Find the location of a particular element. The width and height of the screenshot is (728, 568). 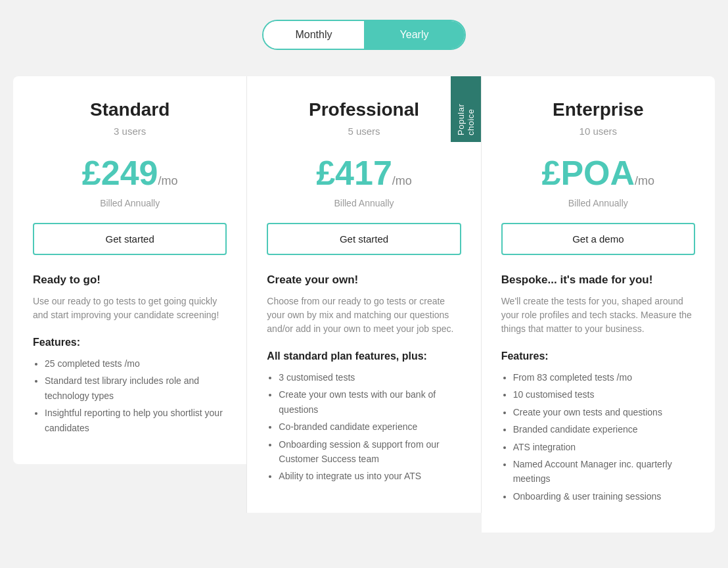

list-item: From 83 completed tests /mo is located at coordinates (604, 377).